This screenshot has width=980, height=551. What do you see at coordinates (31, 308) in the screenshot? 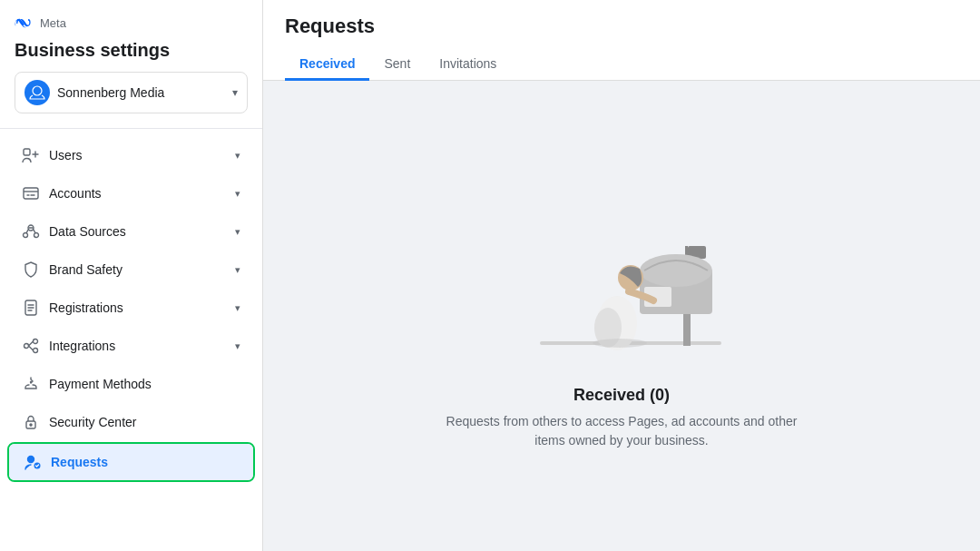
I see `registrations-icon` at bounding box center [31, 308].